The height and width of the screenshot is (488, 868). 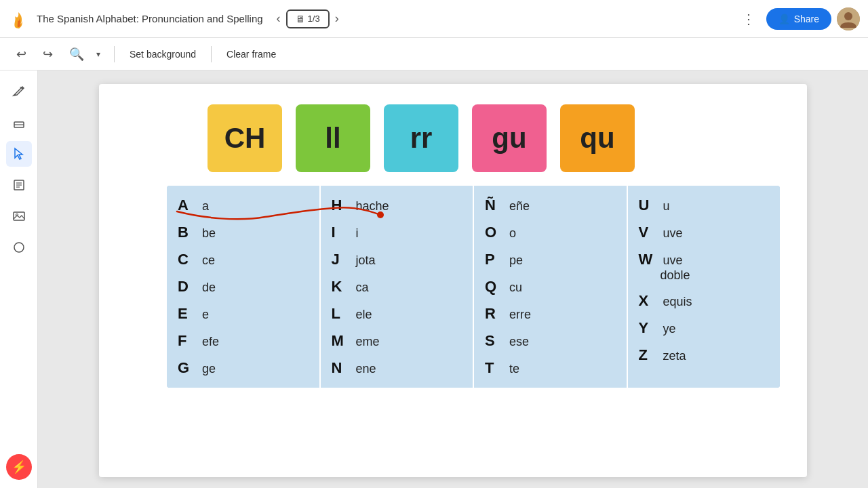 I want to click on name-y: ye, so click(x=670, y=329).